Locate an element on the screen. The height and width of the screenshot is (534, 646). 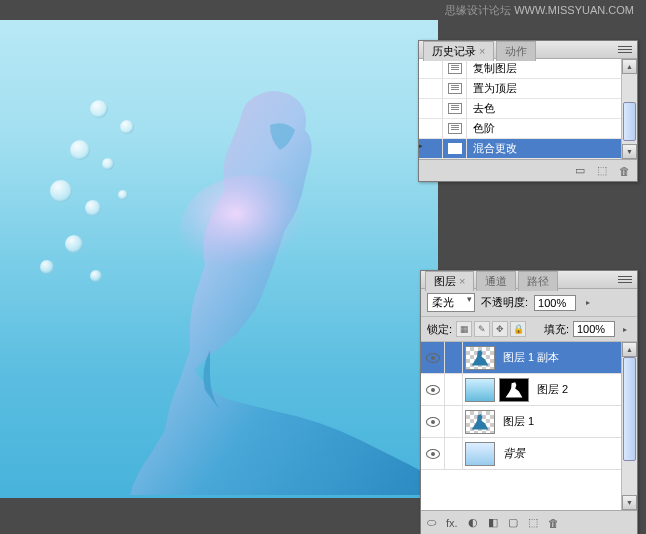
layer-name: 背景 is located at coordinates (511, 454).